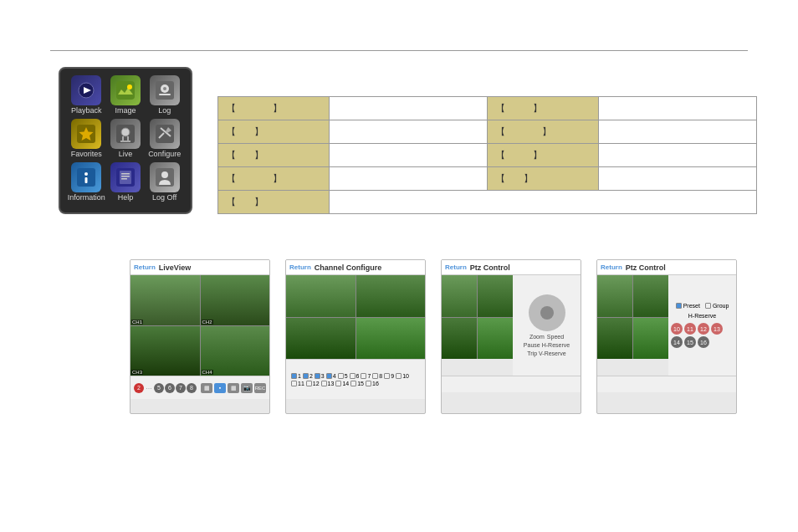  What do you see at coordinates (356, 317) in the screenshot?
I see `ss-channel-grid` at bounding box center [356, 317].